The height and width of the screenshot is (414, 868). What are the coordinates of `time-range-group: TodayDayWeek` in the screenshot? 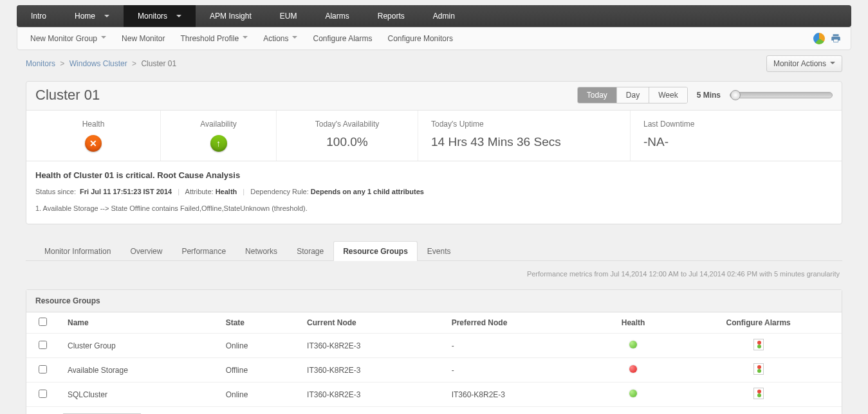 It's located at (633, 95).